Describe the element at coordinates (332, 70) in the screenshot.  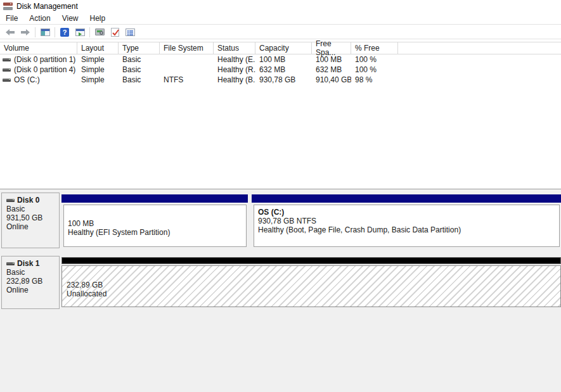
I see `cell-free-space: 632 MB` at that location.